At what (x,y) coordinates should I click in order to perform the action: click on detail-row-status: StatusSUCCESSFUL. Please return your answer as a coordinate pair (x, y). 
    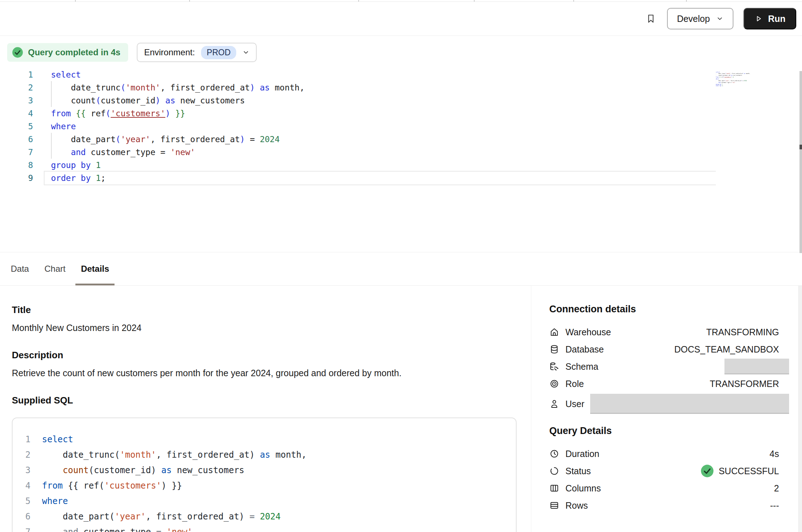
    Looking at the image, I should click on (664, 471).